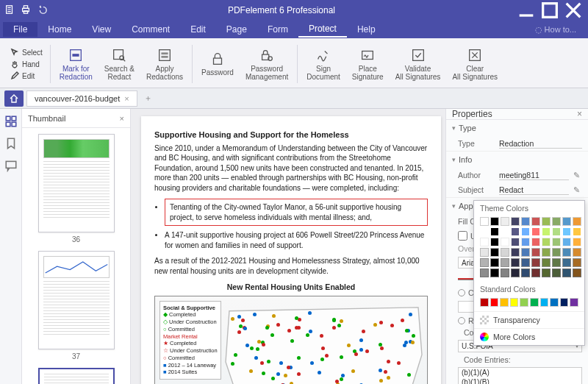 Image resolution: width=588 pixels, height=384 pixels. I want to click on doc-heading: Supportive Housing and Support for the H…, so click(291, 135).